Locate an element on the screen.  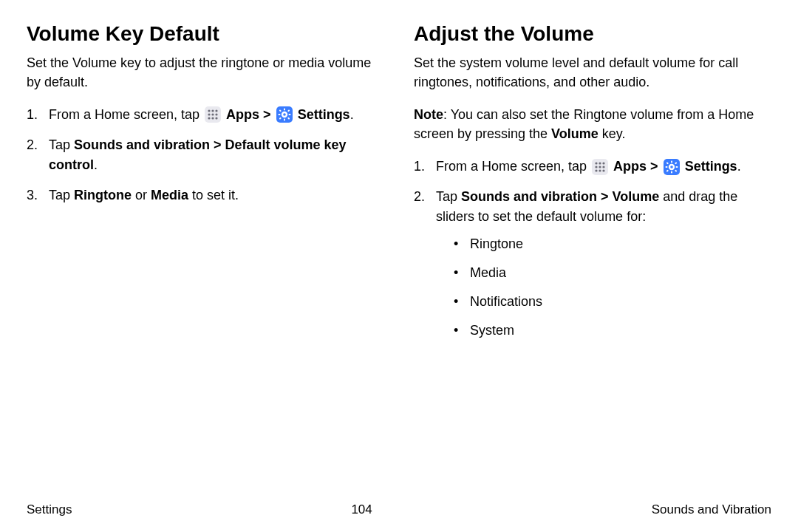
step-2-right: Tap Sounds and vibration > Volume and dr… is located at coordinates (593, 264).